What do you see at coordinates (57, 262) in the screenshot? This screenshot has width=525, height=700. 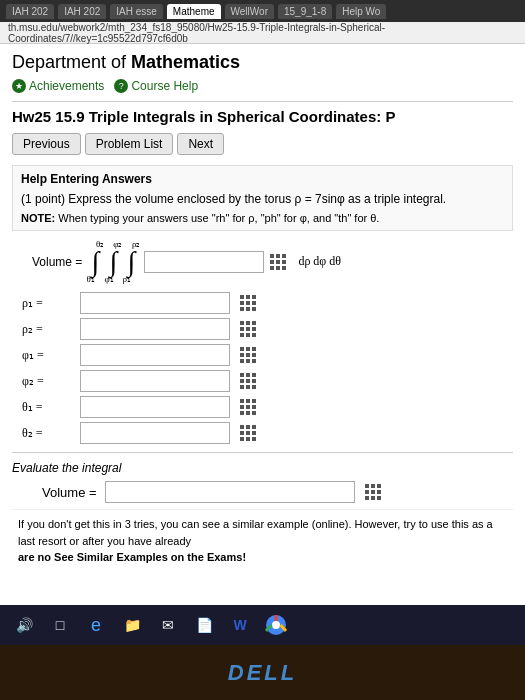 I see `volume-label: Volume =` at bounding box center [57, 262].